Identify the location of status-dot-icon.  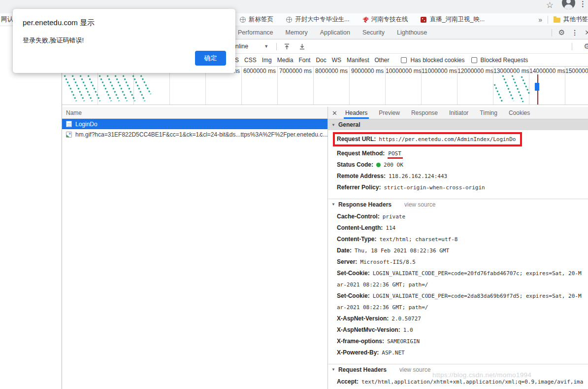
(378, 165).